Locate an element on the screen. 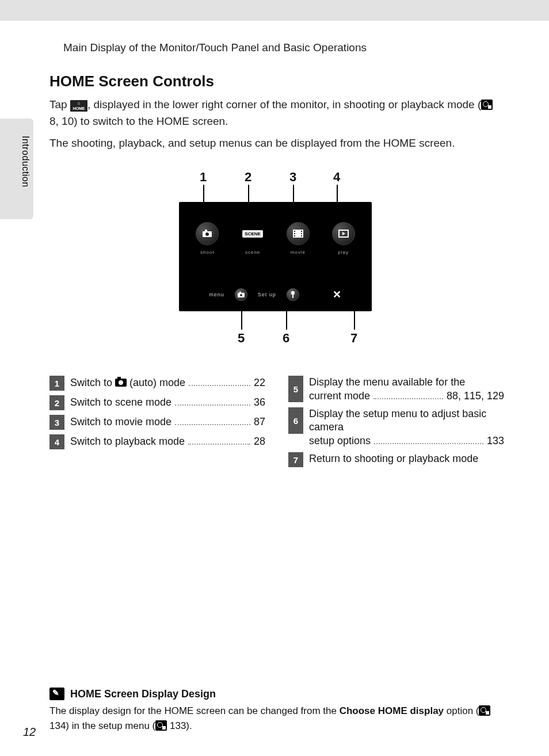 The image size is (549, 756). home-screen-diagram: 1 2 3 4 shoot SCENE scene is located at coordinates (277, 258).